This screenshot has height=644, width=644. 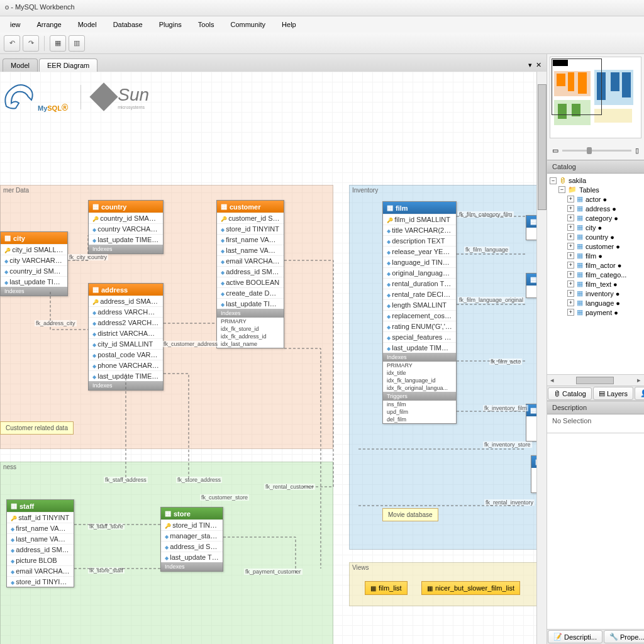 I want to click on table-staff: ▦ staff staff_id TINYINT first_name VARC…, so click(x=40, y=543).